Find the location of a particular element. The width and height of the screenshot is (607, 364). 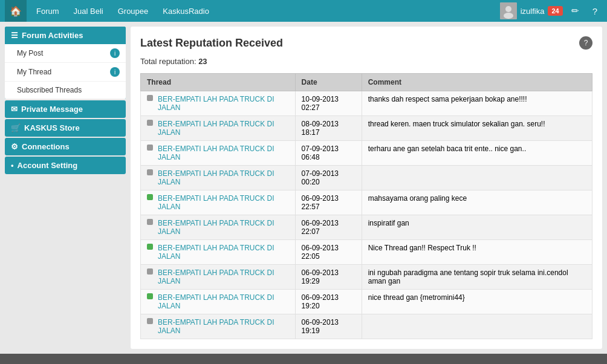

table-row: BER-EMPATI LAH PADA TRUCK DI JALAN08-09-… is located at coordinates (366, 128).